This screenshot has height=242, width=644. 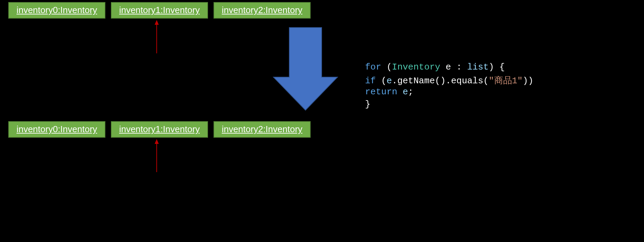 I want to click on code-line-1: for (Inventory e : list) {, so click(x=435, y=67).